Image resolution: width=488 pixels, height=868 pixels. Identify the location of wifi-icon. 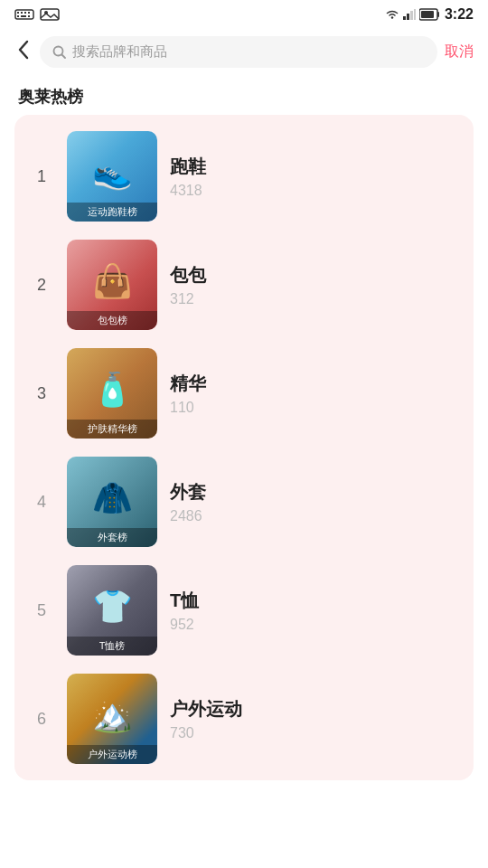
(392, 14).